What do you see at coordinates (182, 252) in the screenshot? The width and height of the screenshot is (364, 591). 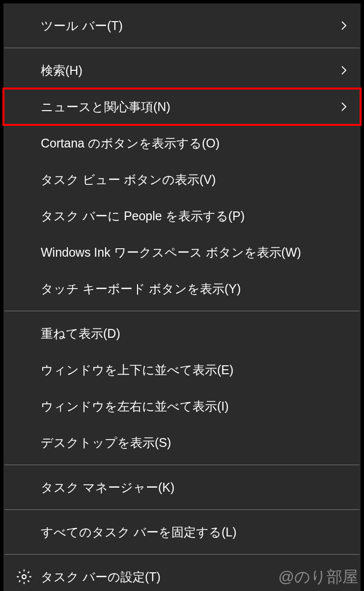 I see `menu-item: Windows Ink ワークスペース ボタンを表示(W)` at bounding box center [182, 252].